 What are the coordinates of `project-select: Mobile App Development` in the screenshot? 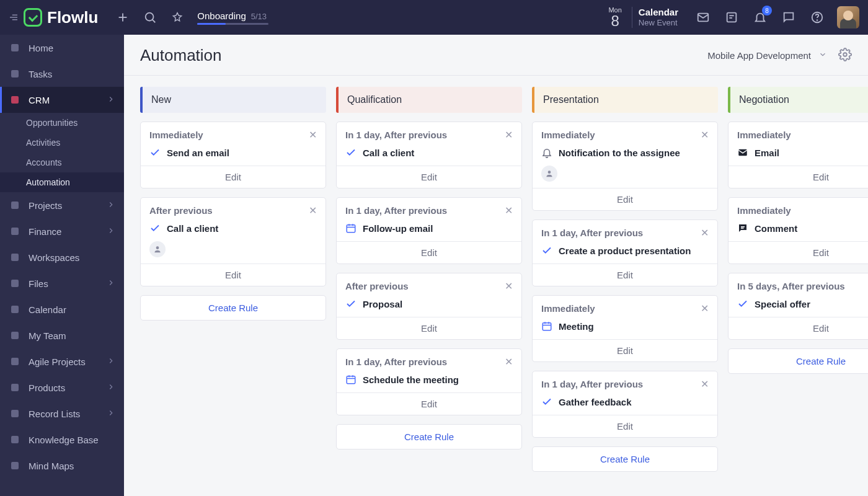 It's located at (773, 56).